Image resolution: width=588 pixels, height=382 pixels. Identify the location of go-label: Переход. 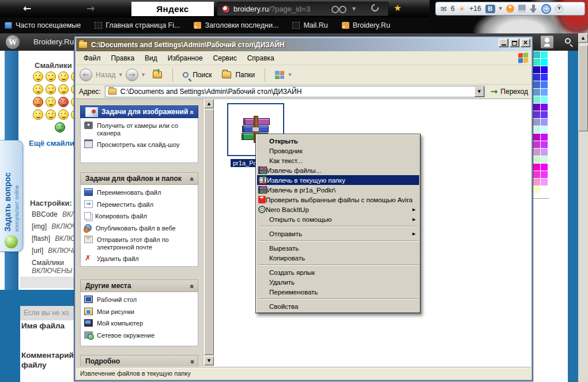
(514, 92).